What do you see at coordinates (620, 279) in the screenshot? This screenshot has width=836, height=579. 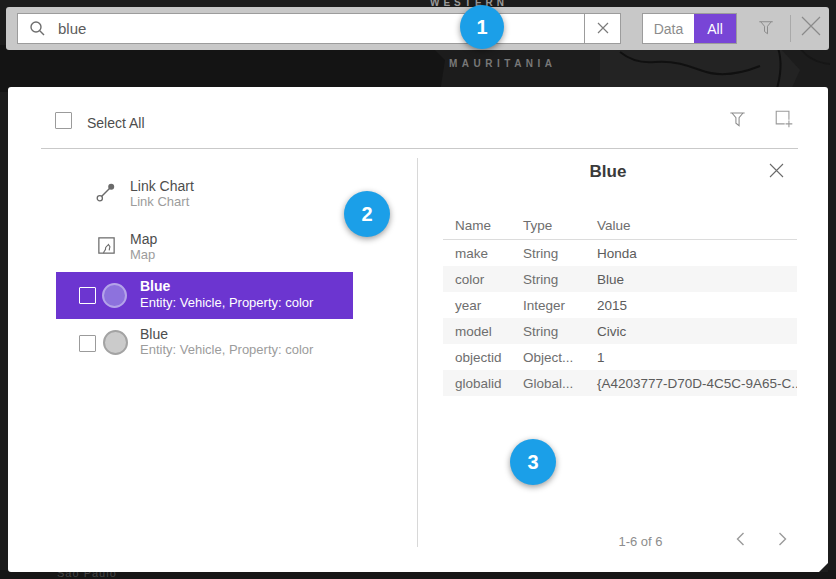 I see `table-row: color String Blue` at bounding box center [620, 279].